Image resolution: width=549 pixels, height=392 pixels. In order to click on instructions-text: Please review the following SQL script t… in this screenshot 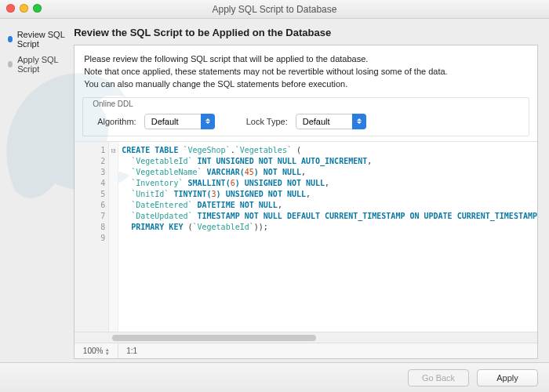, I will do `click(306, 71)`.